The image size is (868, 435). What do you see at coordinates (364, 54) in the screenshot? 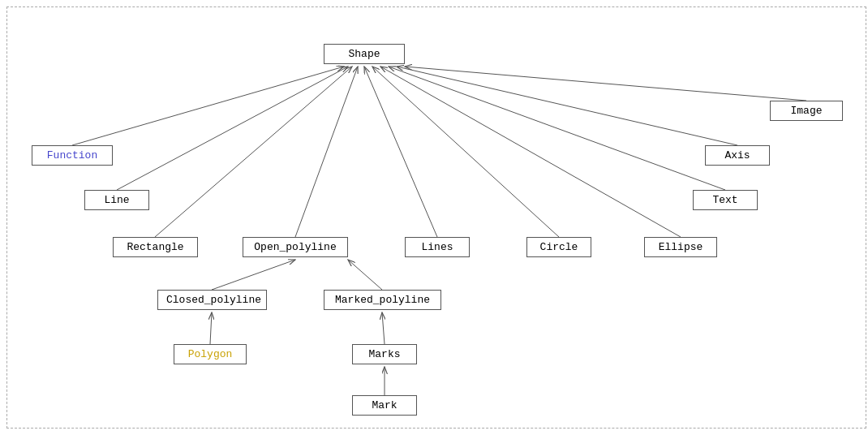
I see `node-shape: Shape` at bounding box center [364, 54].